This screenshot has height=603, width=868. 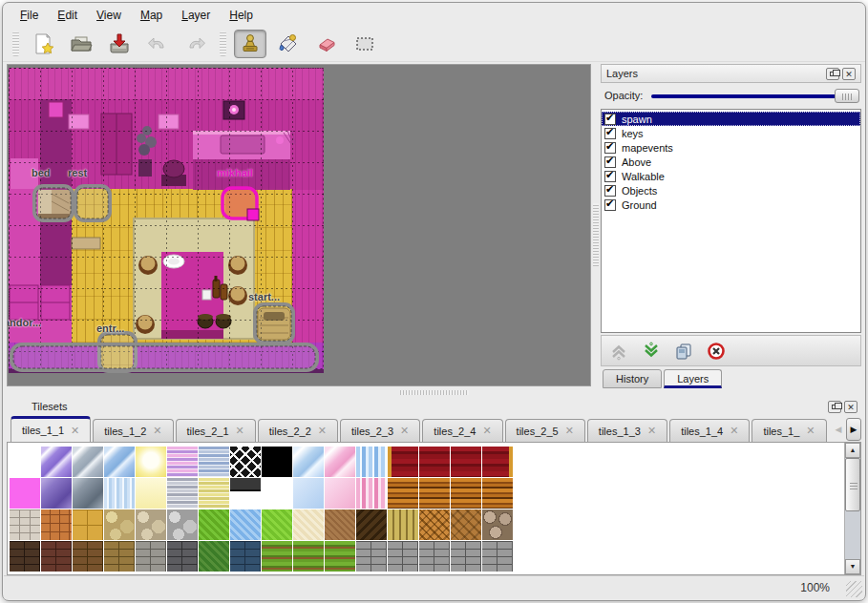 I want to click on tileset-tile-glass-blue, so click(x=119, y=462).